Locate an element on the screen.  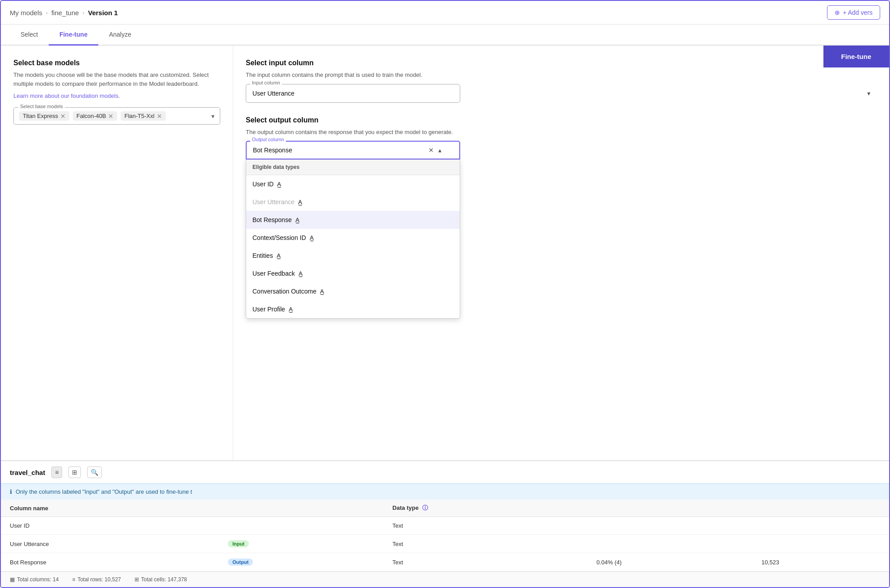
cell-user-utterance-type: Text is located at coordinates (485, 544).